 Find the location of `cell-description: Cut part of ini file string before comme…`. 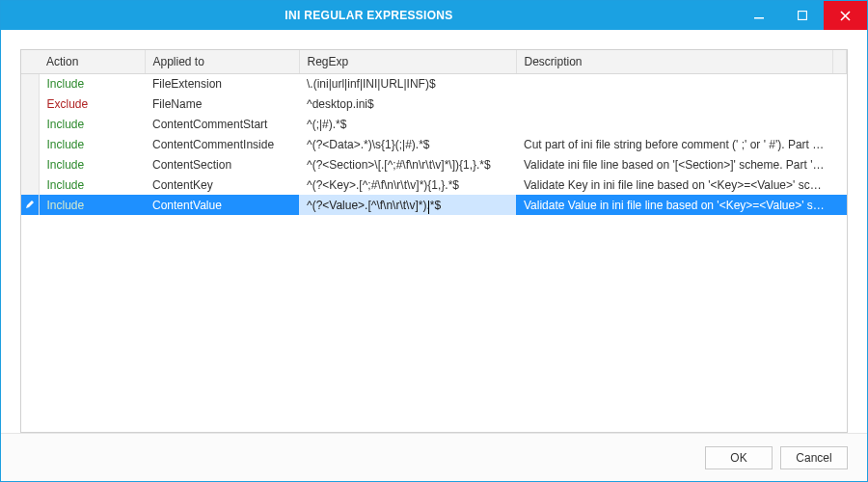

cell-description: Cut part of ini file string before comme… is located at coordinates (675, 145).